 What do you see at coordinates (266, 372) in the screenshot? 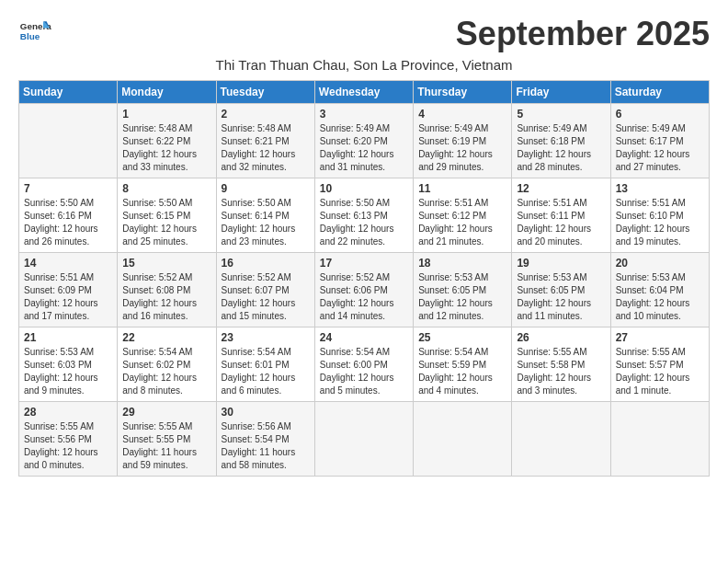
I see `cell-info: Sunrise: 5:54 AM Sunset: 6:01 PM Dayligh…` at bounding box center [266, 372].